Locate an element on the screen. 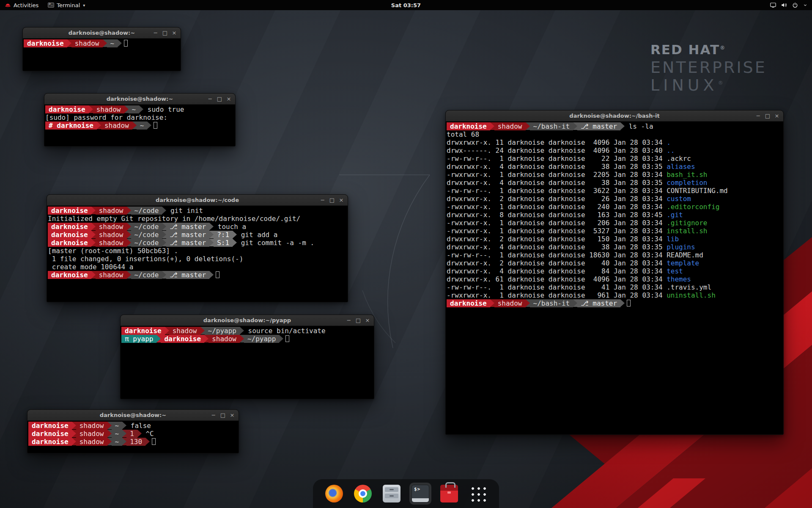 This screenshot has width=812, height=508. terminal-text: Initialized empty Git repository in /hom… is located at coordinates (174, 218).